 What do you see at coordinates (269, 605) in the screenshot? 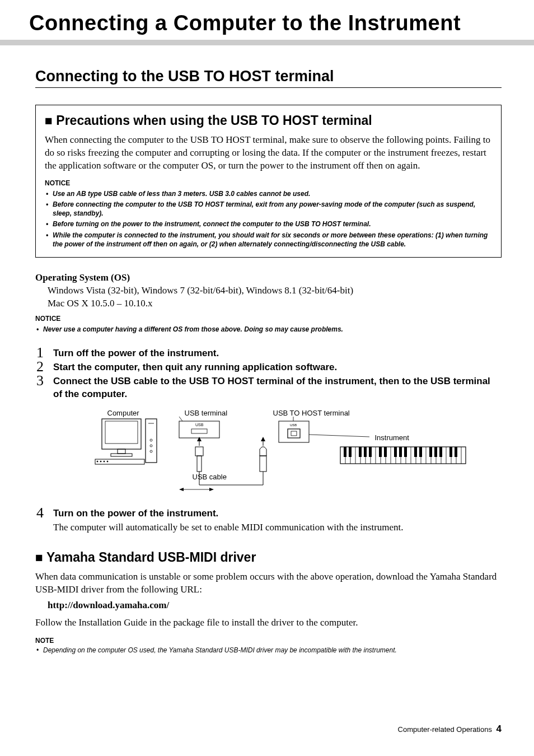
I see `driver-url: http://download.yamaha.com/` at bounding box center [269, 605].